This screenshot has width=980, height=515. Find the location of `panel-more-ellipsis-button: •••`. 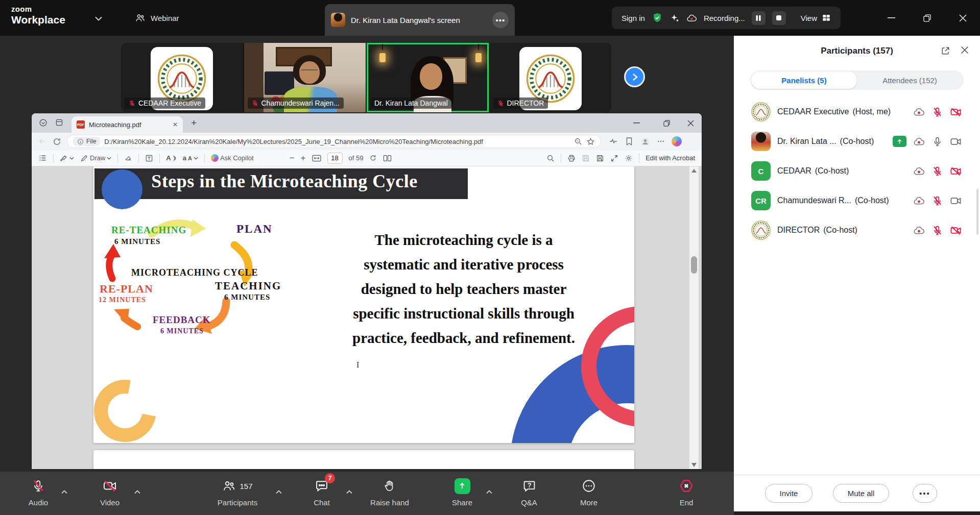

panel-more-ellipsis-button: ••• is located at coordinates (925, 493).